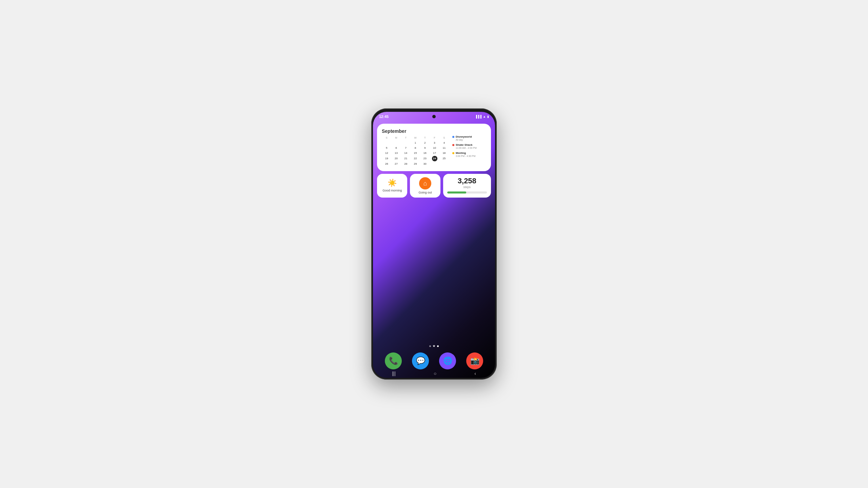  I want to click on phone-screen: 12:45 ▐▐▐ ▲ ▮ September S M T W, so click(434, 245).